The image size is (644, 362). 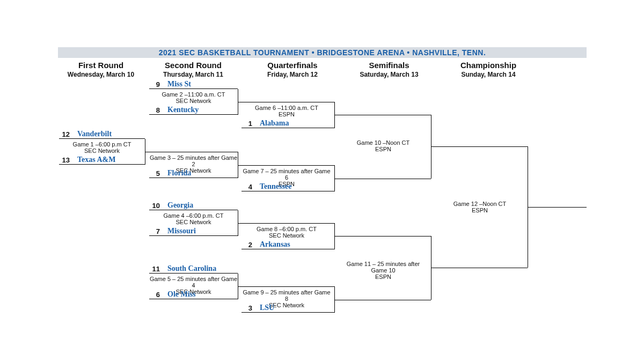 I want to click on team-line-s3: 3 LSU, so click(x=288, y=308).